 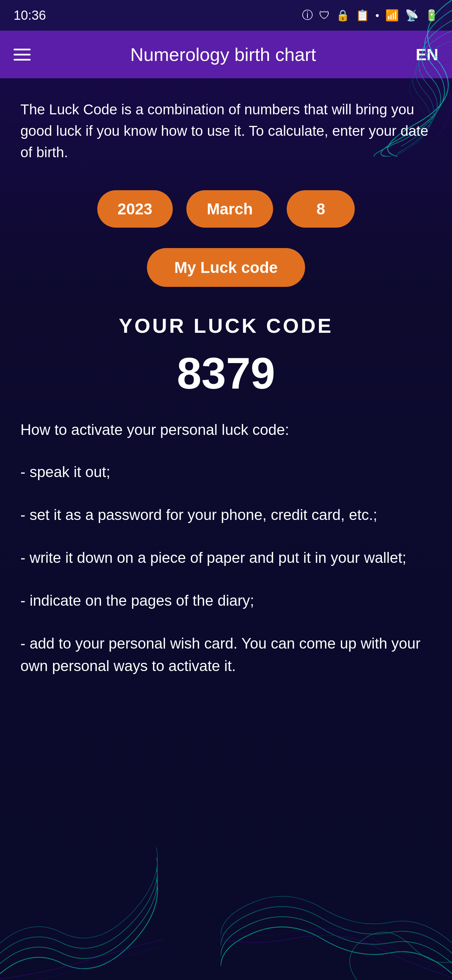 I want to click on instruction-item-2: - set it as a password for your phone, c…, so click(x=226, y=515).